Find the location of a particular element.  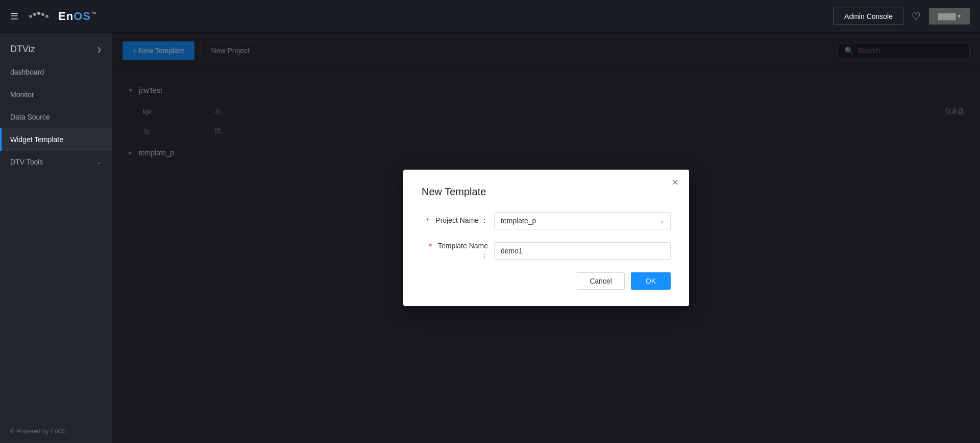

user-avatar: ▓▓▓▓ ▾ is located at coordinates (949, 16).